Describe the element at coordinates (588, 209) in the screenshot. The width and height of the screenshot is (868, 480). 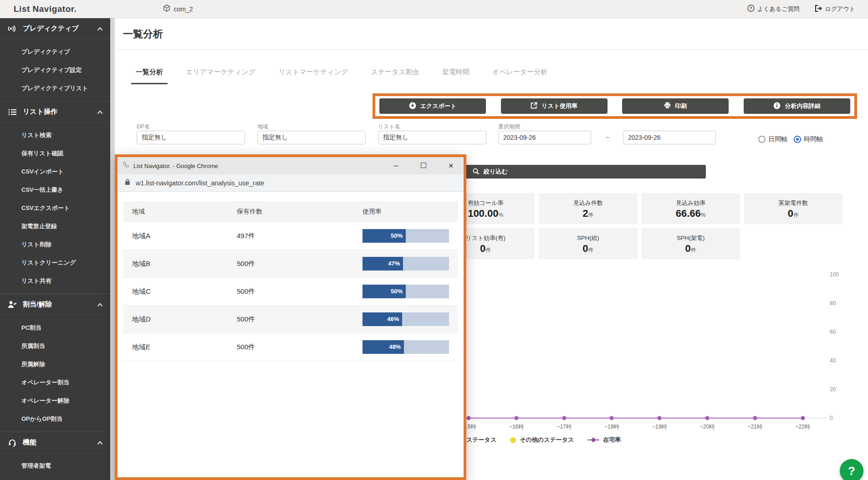
I see `stat-card: 見込み件数2件` at that location.